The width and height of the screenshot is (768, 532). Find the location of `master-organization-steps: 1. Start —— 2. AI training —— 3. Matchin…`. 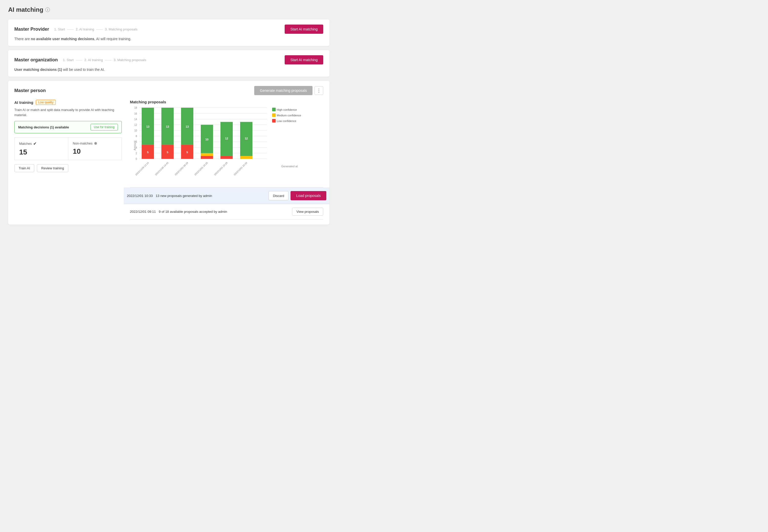

master-organization-steps: 1. Start —— 2. AI training —— 3. Matchin… is located at coordinates (105, 60).